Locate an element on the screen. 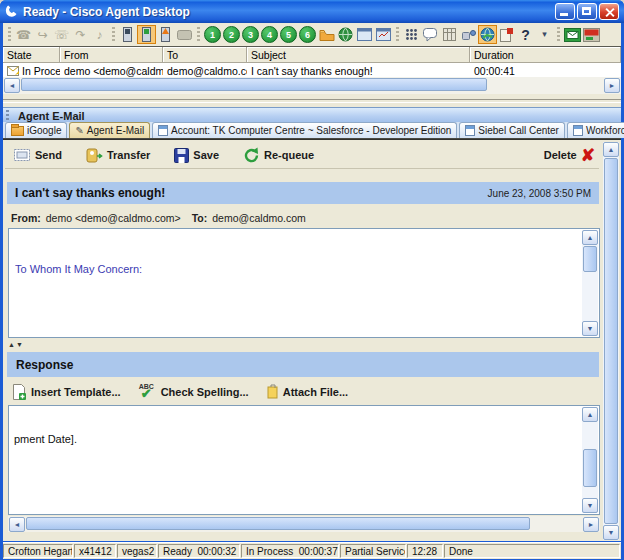 The image size is (624, 560). agent-reports-button is located at coordinates (450, 34).